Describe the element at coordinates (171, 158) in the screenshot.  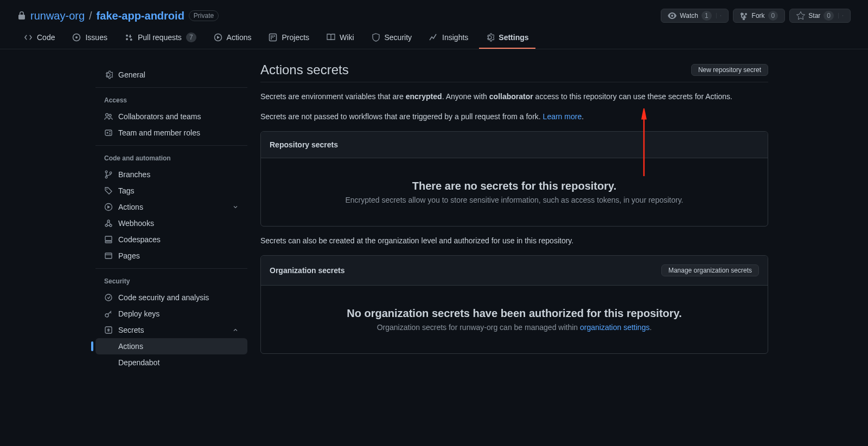
I see `sidebar-header-automation: Code and automation` at that location.